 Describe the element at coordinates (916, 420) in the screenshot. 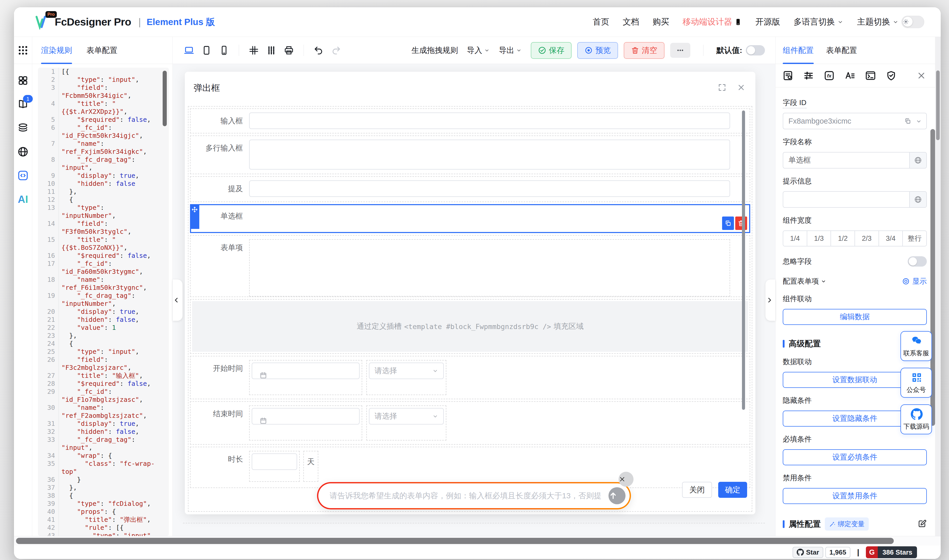

I see `download-source-button: 下载源码` at that location.